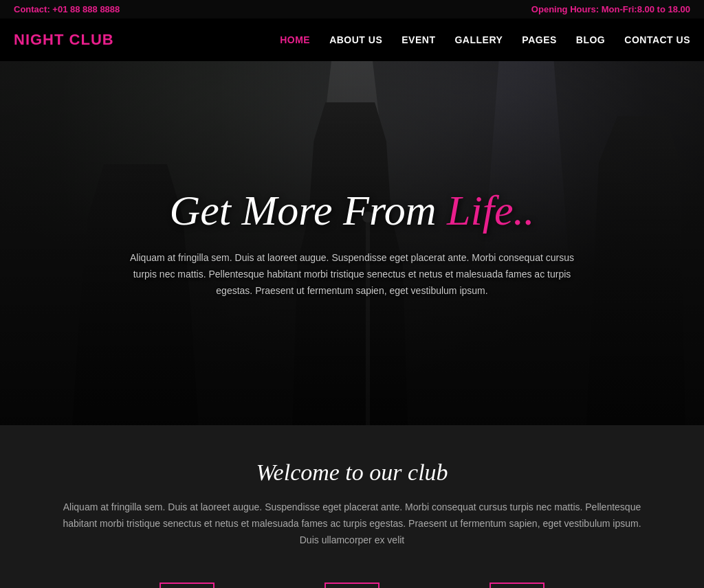 This screenshot has width=704, height=588. What do you see at coordinates (352, 585) in the screenshot?
I see `heart-icon-box: ♥` at bounding box center [352, 585].